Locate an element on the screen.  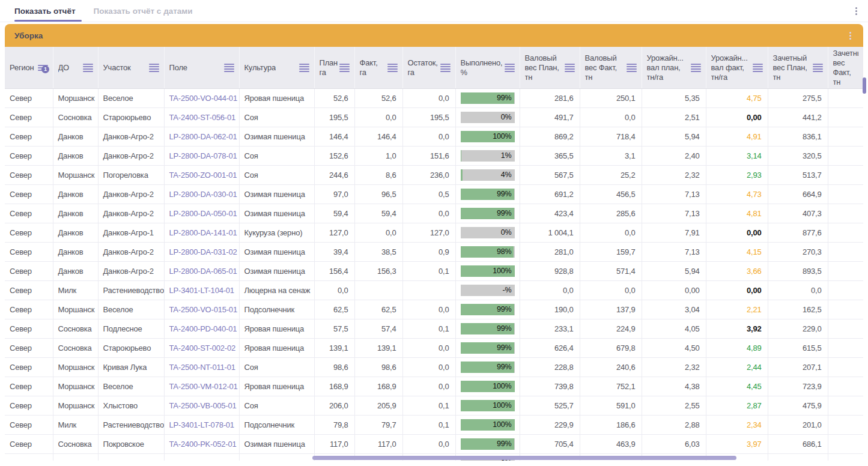
column-header-fact_ha: Факт, га is located at coordinates (378, 68).